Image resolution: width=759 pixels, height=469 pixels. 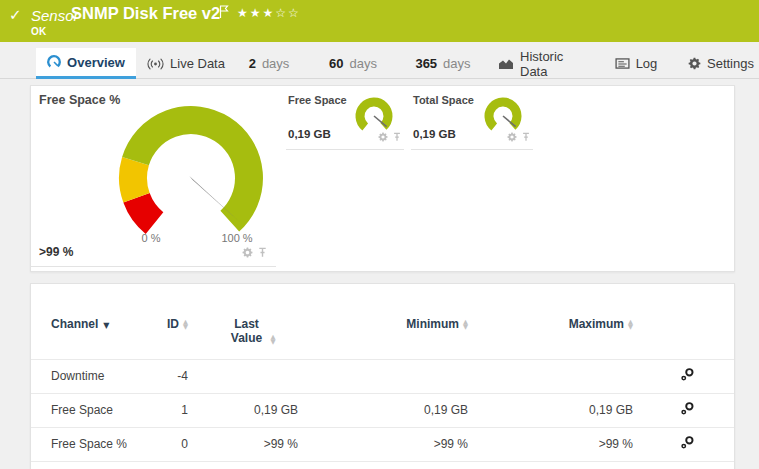 I want to click on gauge-title: Total Space, so click(x=444, y=100).